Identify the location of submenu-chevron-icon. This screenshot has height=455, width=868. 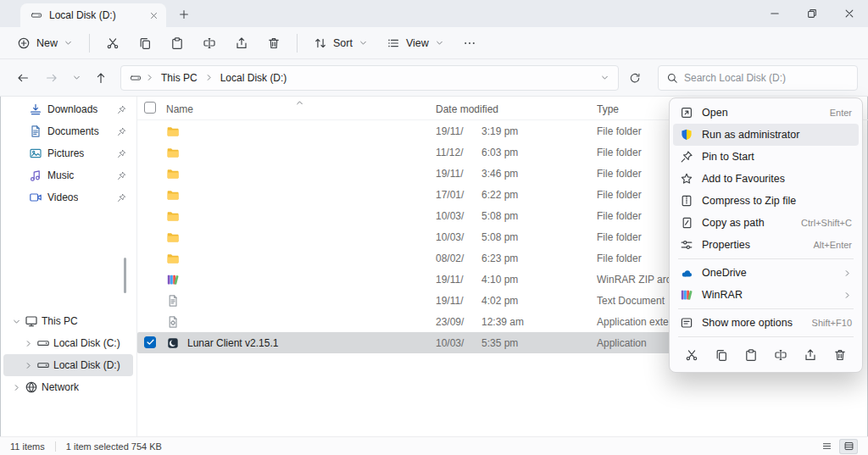
(848, 273).